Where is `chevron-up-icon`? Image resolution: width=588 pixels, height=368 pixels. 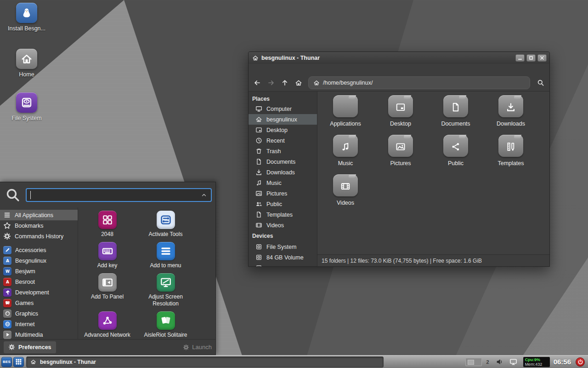 chevron-up-icon is located at coordinates (204, 195).